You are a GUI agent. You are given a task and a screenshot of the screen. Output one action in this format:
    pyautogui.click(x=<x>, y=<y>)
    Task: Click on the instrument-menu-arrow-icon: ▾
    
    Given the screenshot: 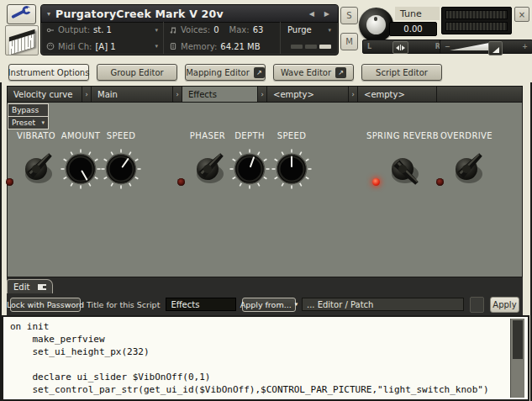 What is the action you would take?
    pyautogui.click(x=49, y=13)
    